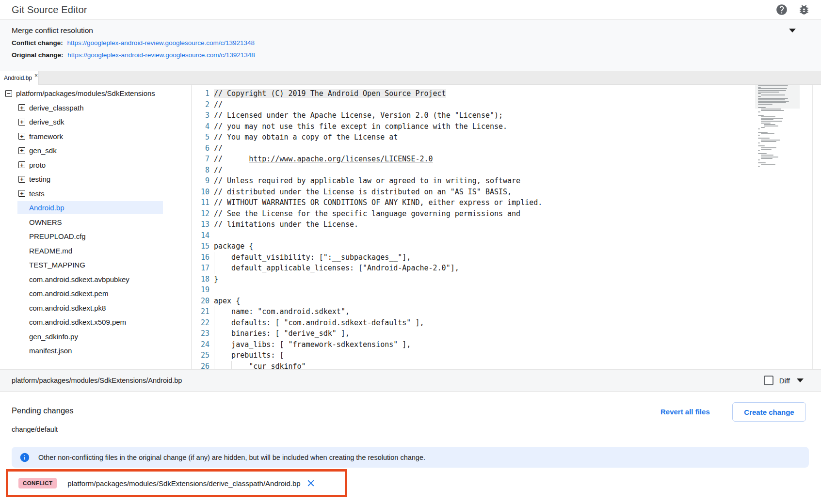 The image size is (821, 504). I want to click on tree-item-platform-packages-modules-sdkextensions: −platform/packages/modules/SdkExtensions, so click(96, 94).